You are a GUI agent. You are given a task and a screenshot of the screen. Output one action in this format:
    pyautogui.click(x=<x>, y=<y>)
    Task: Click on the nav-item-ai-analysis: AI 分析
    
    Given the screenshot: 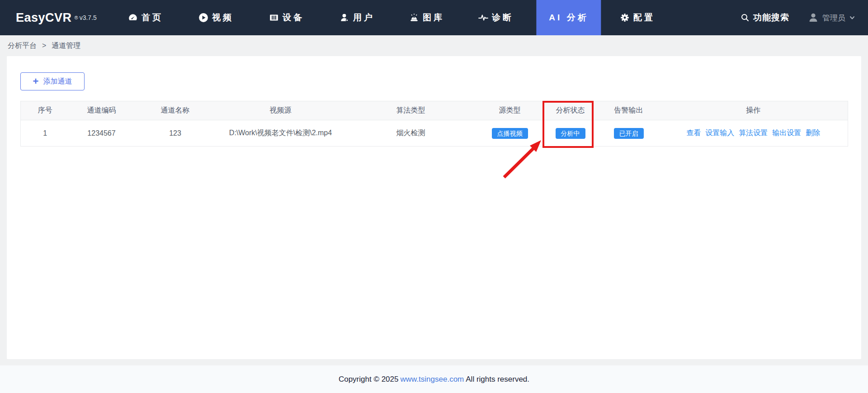 What is the action you would take?
    pyautogui.click(x=569, y=18)
    